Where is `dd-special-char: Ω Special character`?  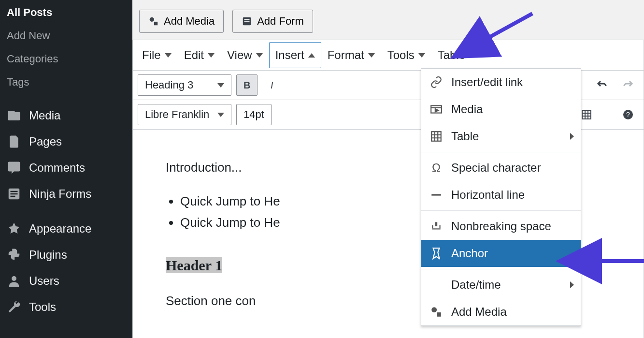
dd-special-char: Ω Special character is located at coordinates (501, 168).